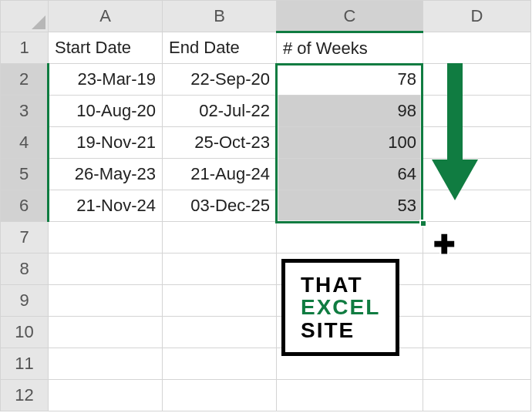 This screenshot has height=413, width=532. What do you see at coordinates (25, 143) in the screenshot?
I see `row-header-4: 4` at bounding box center [25, 143].